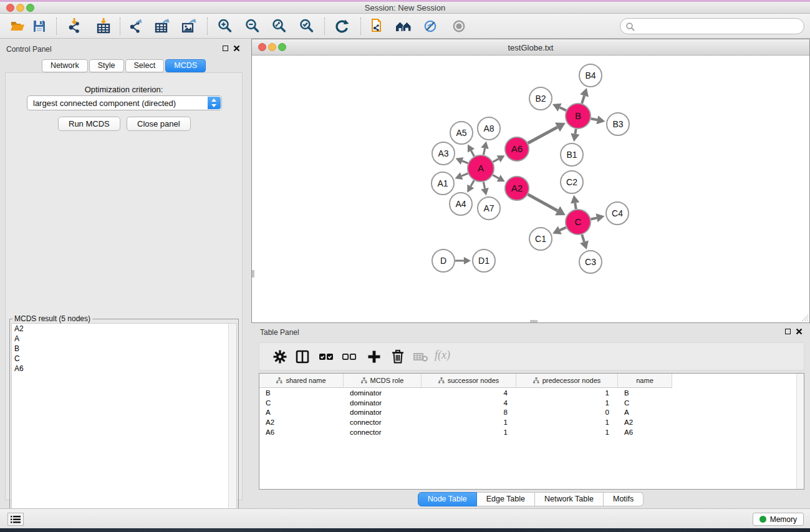 The width and height of the screenshot is (810, 532). What do you see at coordinates (799, 332) in the screenshot?
I see `close-table-panel-icon` at bounding box center [799, 332].